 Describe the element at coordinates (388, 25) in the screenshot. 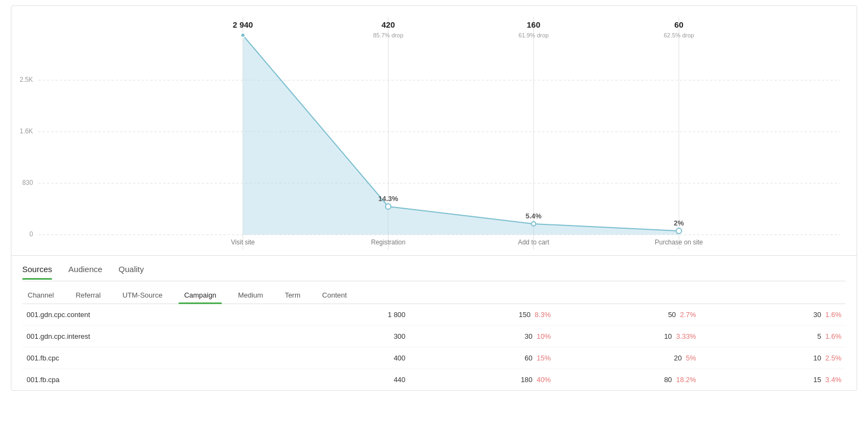

I see `svg-text: 420` at that location.